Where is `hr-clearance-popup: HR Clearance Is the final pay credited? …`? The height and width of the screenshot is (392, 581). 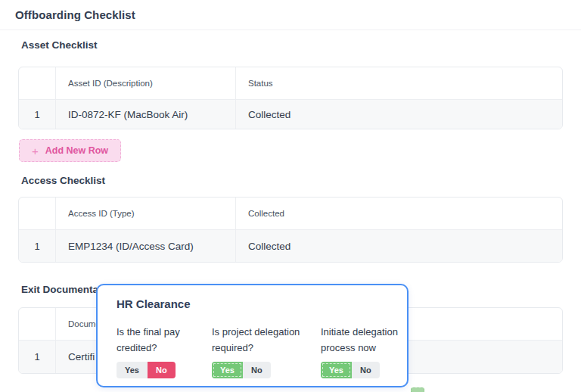
hr-clearance-popup: HR Clearance Is the final pay credited? … is located at coordinates (253, 336).